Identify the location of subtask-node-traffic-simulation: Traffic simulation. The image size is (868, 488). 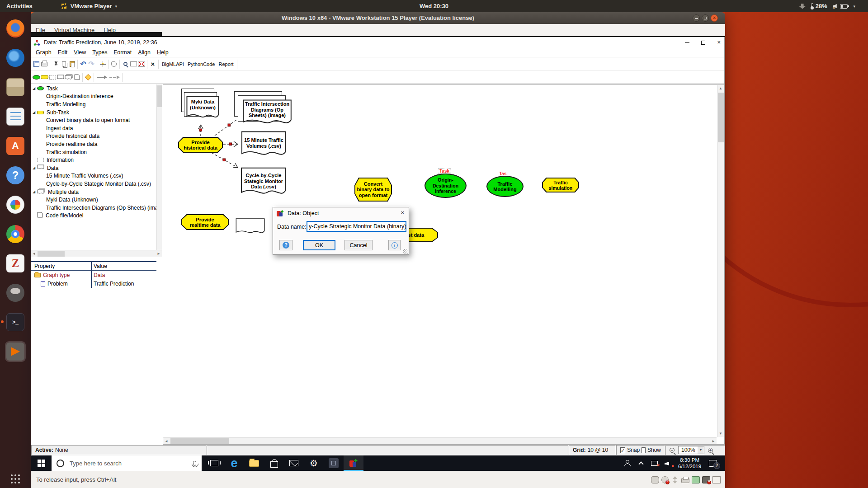
(561, 185).